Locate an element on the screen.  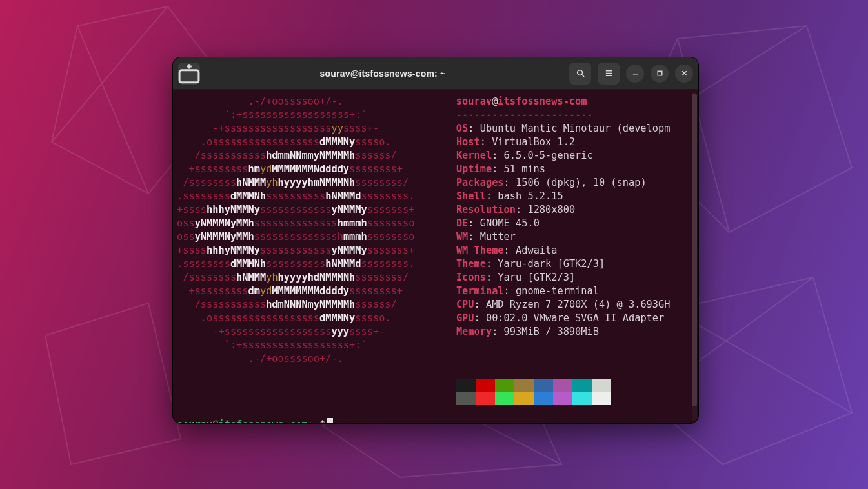
shell-prompt: sourav@itsfossnews-com:~$ is located at coordinates (438, 421).